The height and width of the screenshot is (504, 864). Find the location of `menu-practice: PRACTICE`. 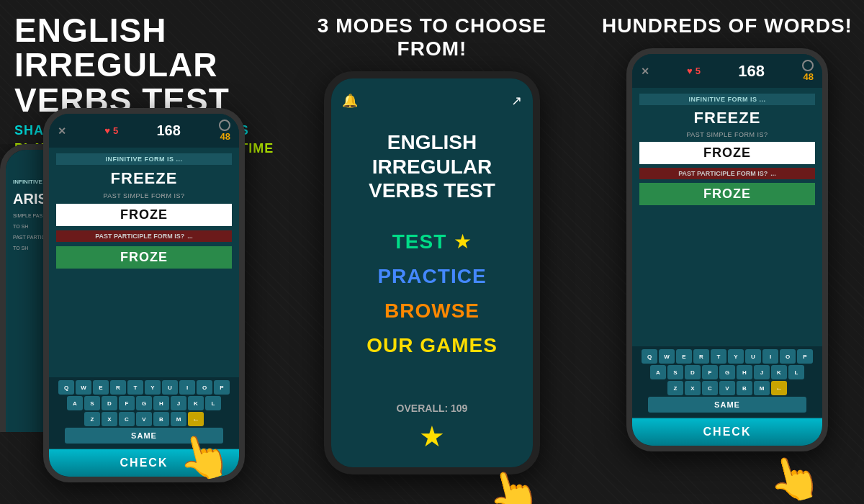

menu-practice: PRACTICE is located at coordinates (432, 276).